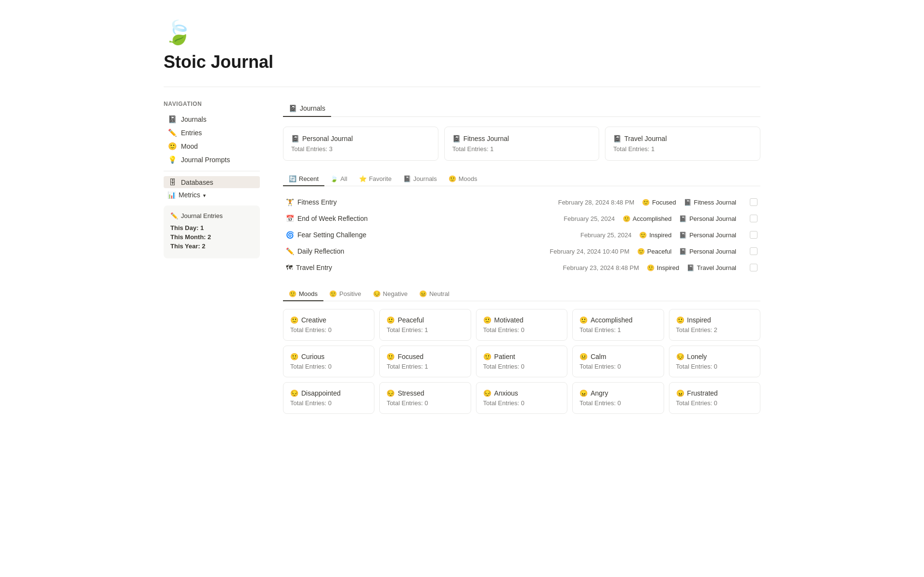 Image resolution: width=924 pixels, height=577 pixels. I want to click on tab-journals-label: Journals, so click(313, 108).